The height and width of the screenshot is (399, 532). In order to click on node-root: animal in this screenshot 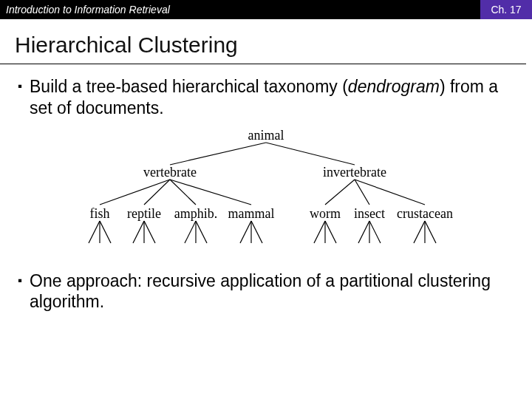, I will do `click(266, 136)`.